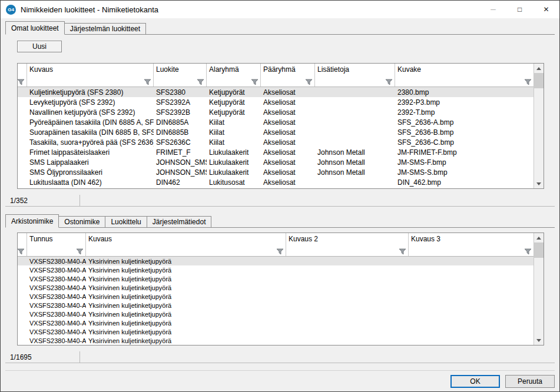 Image resolution: width=560 pixels, height=392 pixels. What do you see at coordinates (519, 9) in the screenshot?
I see `window-controls: ─ □ ✕` at bounding box center [519, 9].